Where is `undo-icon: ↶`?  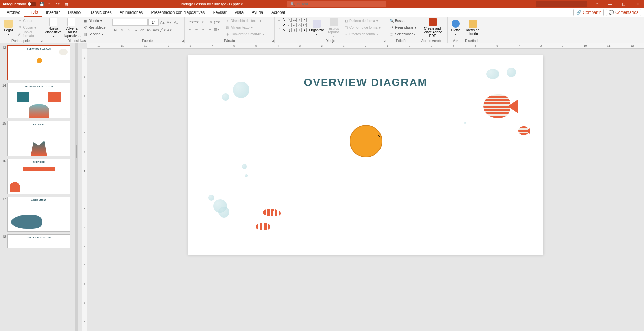
undo-icon: ↶ is located at coordinates (50, 4).